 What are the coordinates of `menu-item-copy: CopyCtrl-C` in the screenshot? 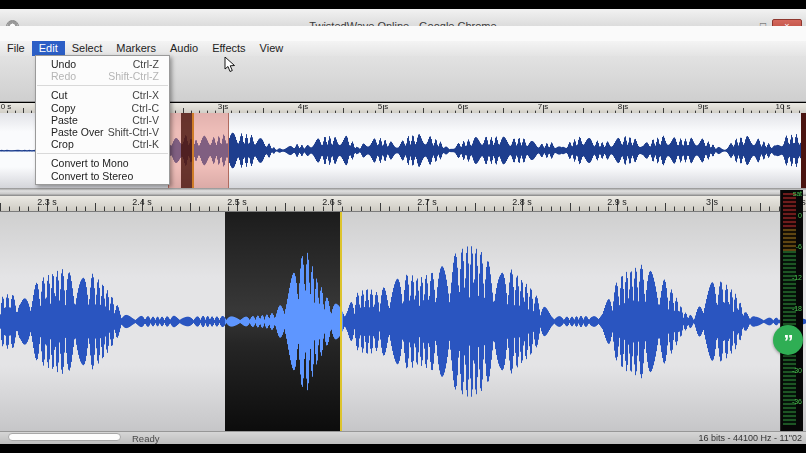 It's located at (102, 108).